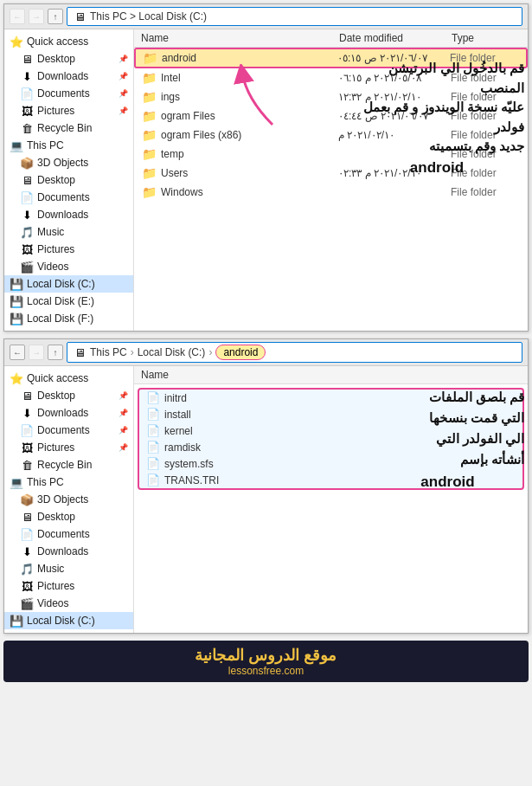  Describe the element at coordinates (266, 353) in the screenshot. I see `title-bar-2: ← → ↑ 🖥 This PC › Local Disk (C:) › andr…` at that location.